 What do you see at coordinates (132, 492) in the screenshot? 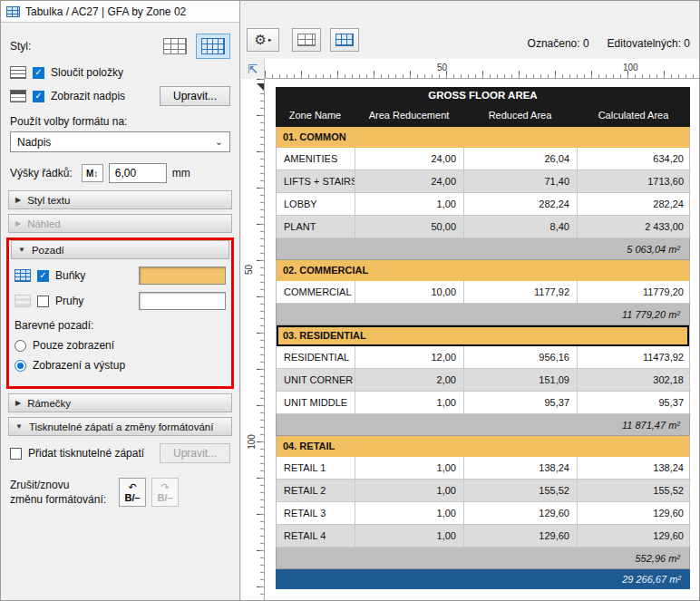
I see `undo-format-button: ↶ B/–` at bounding box center [132, 492].